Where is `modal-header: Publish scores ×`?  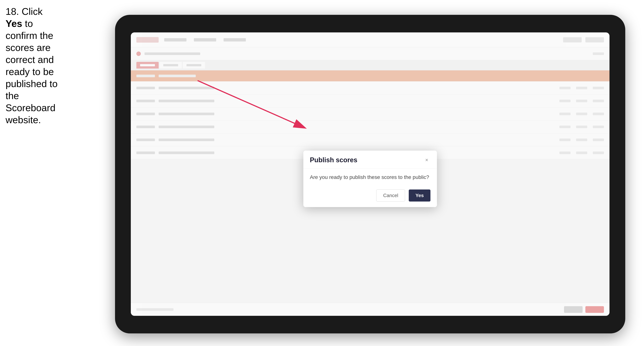 modal-header: Publish scores × is located at coordinates (370, 160).